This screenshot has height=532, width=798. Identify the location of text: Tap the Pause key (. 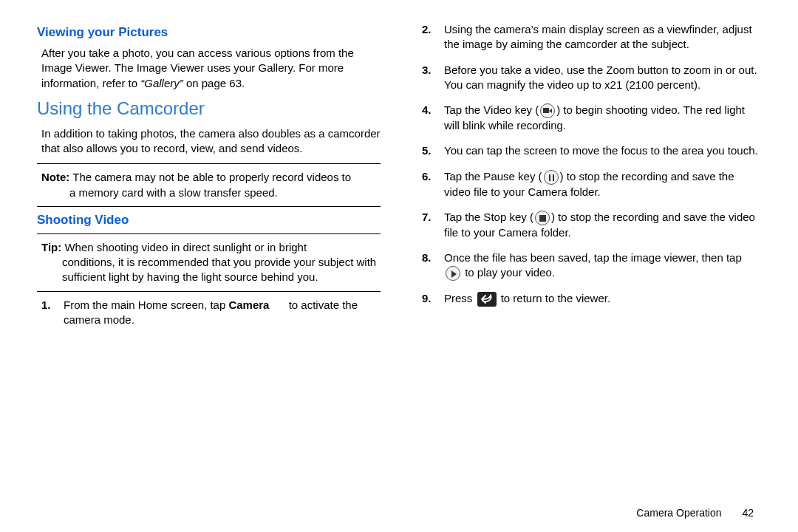
(494, 176).